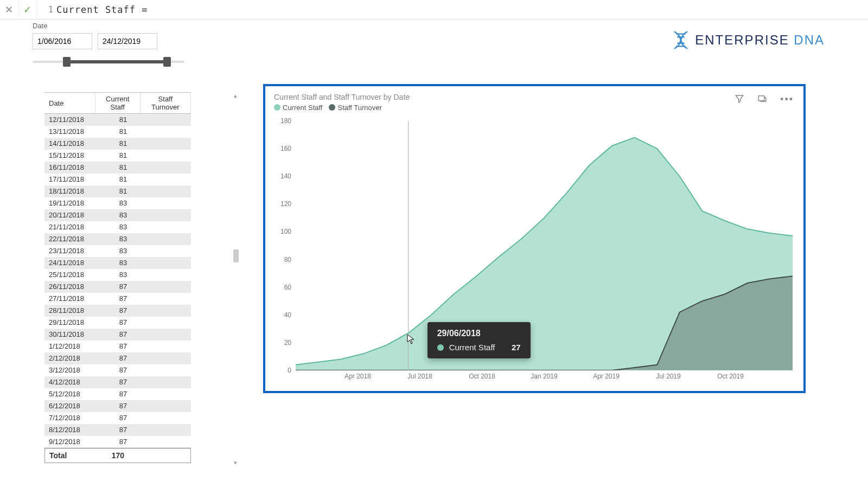 Image resolution: width=868 pixels, height=488 pixels. What do you see at coordinates (118, 191) in the screenshot?
I see `table-row: 18/11/201881` at bounding box center [118, 191].